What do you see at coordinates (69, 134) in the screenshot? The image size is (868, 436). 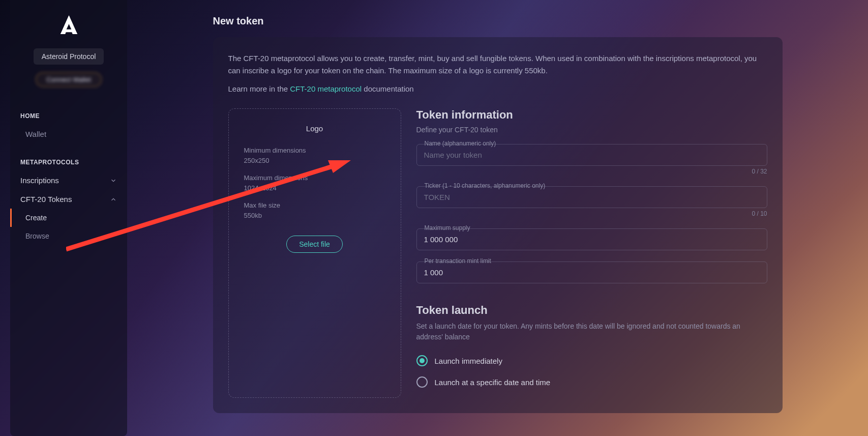 I see `nav-item-wallet: Wallet` at bounding box center [69, 134].